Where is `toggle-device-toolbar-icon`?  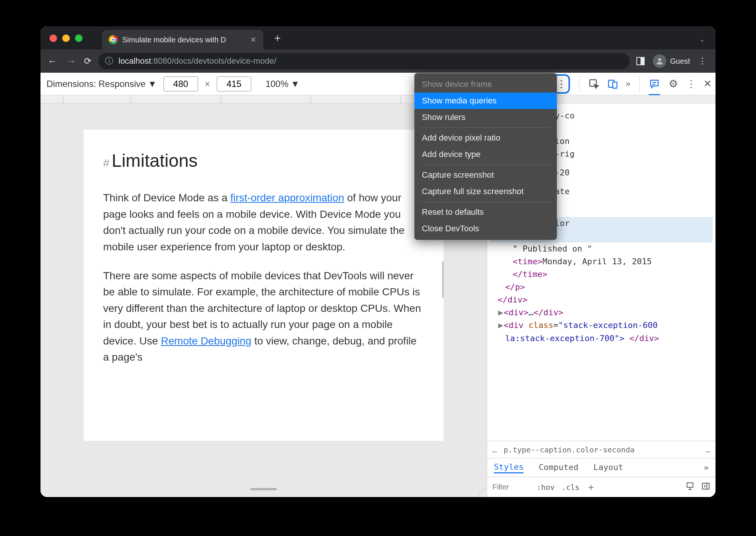 toggle-device-toolbar-icon is located at coordinates (613, 84).